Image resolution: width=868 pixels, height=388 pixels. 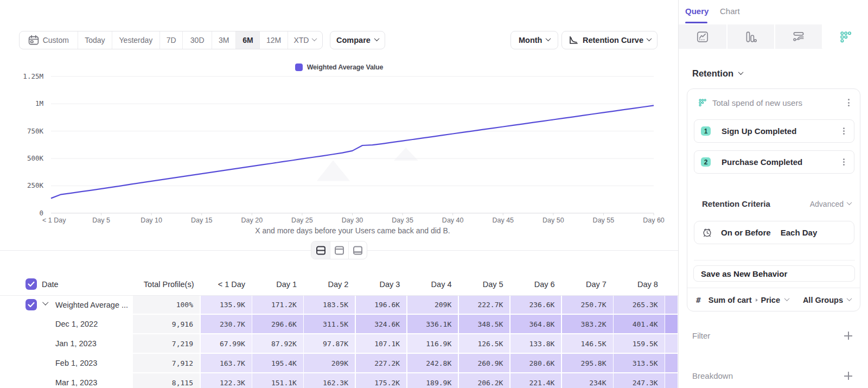 What do you see at coordinates (831, 204) in the screenshot?
I see `criteria-mode-dropdown: Advanced` at bounding box center [831, 204].